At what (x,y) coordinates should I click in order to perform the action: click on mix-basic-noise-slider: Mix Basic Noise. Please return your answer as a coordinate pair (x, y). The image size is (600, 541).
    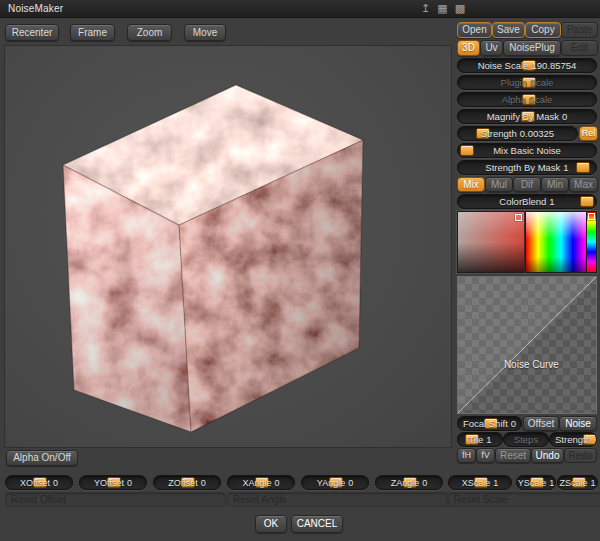
    Looking at the image, I should click on (527, 150).